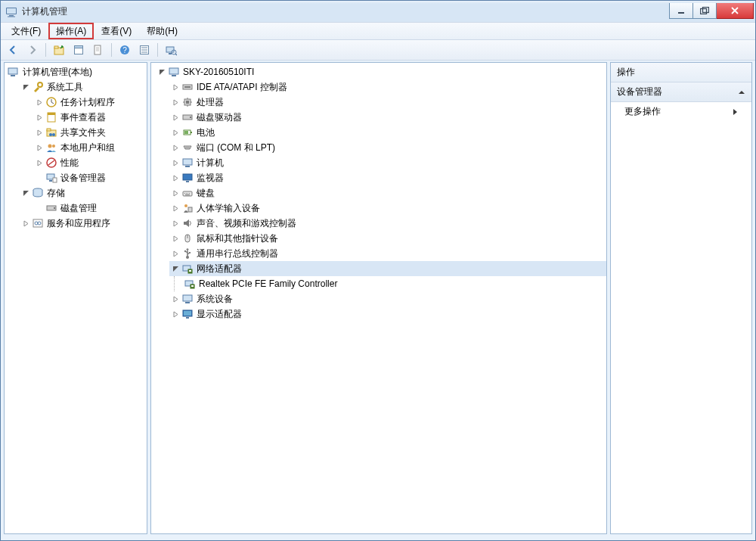  Describe the element at coordinates (388, 208) in the screenshot. I see `dev-hid: 人体学输入设备` at that location.